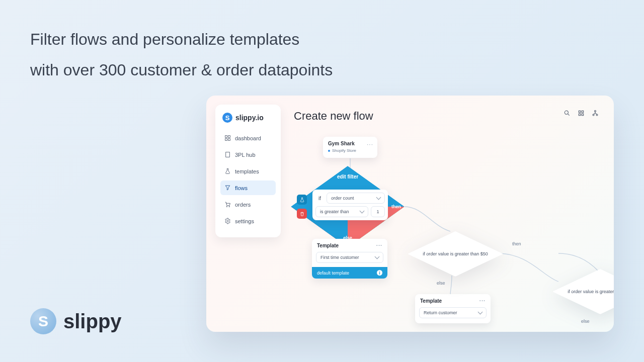  Describe the element at coordinates (242, 188) in the screenshot. I see `sidebar-item-label: flows` at that location.